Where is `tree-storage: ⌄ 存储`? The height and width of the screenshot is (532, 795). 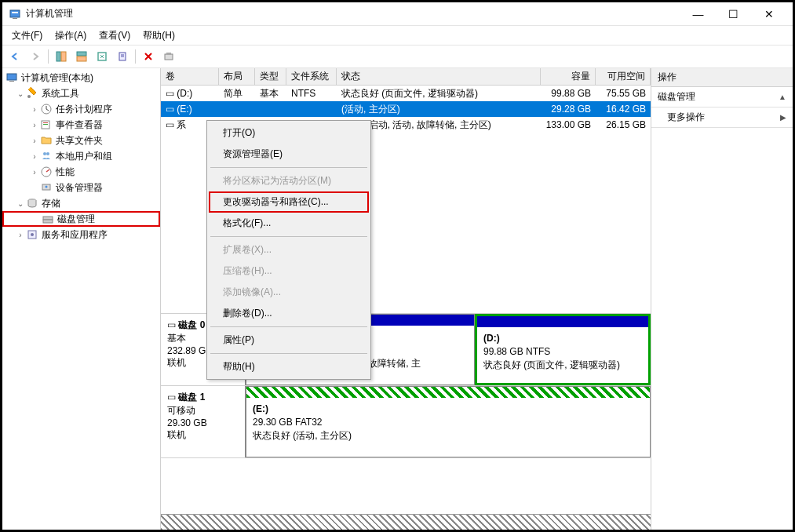
tree-storage: ⌄ 存储 is located at coordinates (82, 203).